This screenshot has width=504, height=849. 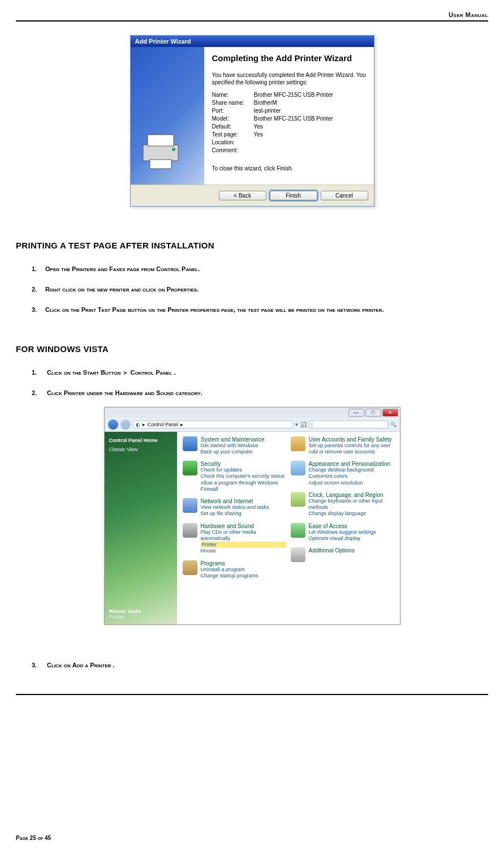 What do you see at coordinates (352, 514) in the screenshot?
I see `cat-link: Change display language` at bounding box center [352, 514].